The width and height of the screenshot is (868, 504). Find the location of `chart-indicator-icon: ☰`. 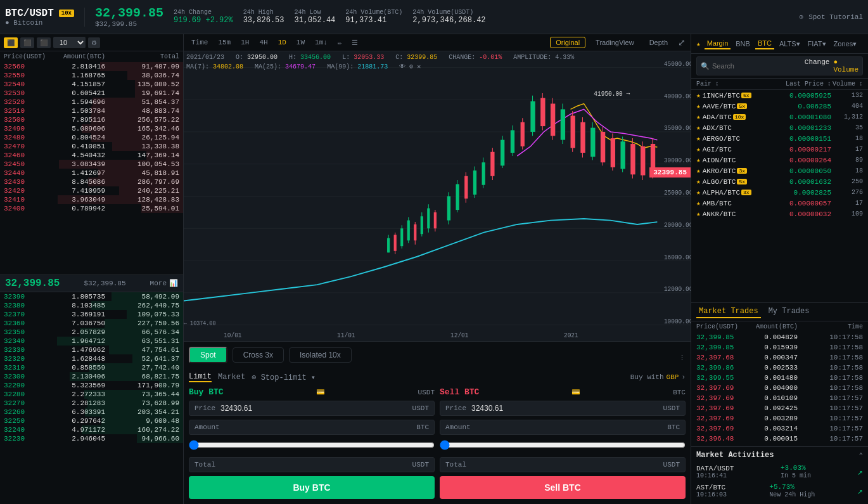

chart-indicator-icon: ☰ is located at coordinates (355, 43).